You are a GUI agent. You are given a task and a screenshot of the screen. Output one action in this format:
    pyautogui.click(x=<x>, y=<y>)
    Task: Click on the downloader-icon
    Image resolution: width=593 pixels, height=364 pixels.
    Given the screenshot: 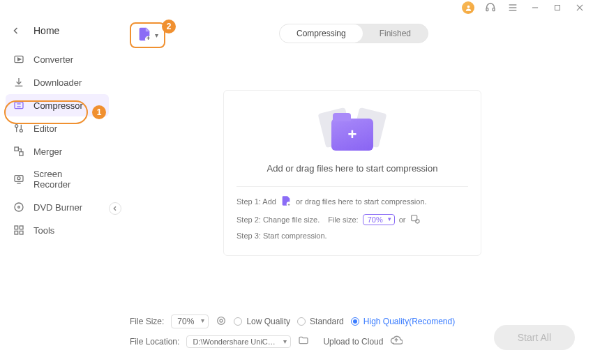 What is the action you would take?
    pyautogui.click(x=19, y=82)
    